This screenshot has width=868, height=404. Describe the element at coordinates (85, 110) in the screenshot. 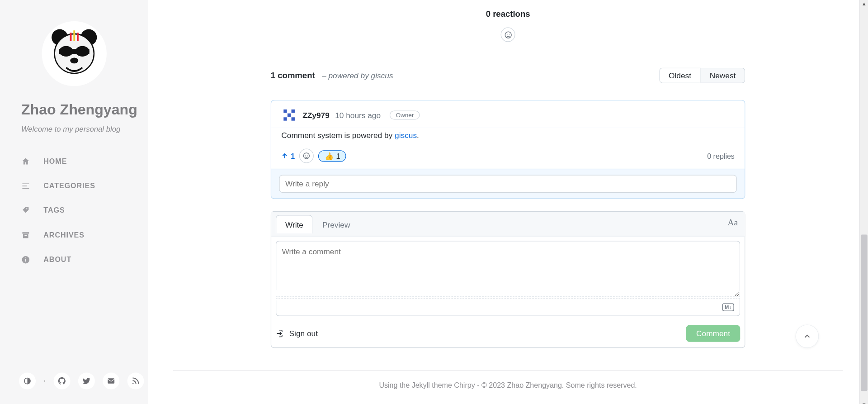

I see `site-title: Zhao Zhengyang` at that location.